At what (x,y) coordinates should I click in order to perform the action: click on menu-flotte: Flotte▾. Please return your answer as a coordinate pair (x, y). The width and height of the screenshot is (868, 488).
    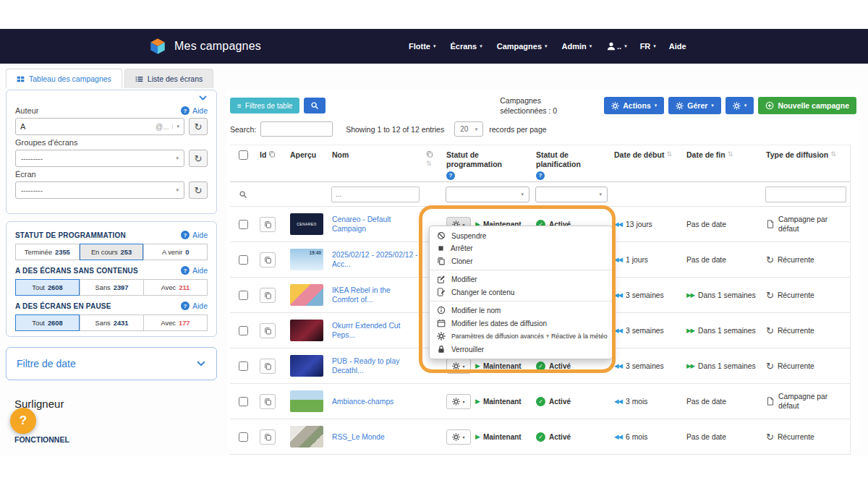
    Looking at the image, I should click on (422, 46).